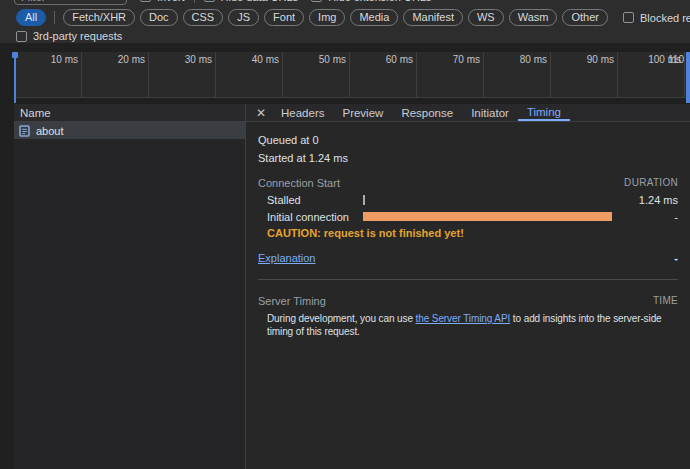 The width and height of the screenshot is (690, 469). I want to click on tab-response: Response, so click(427, 112).